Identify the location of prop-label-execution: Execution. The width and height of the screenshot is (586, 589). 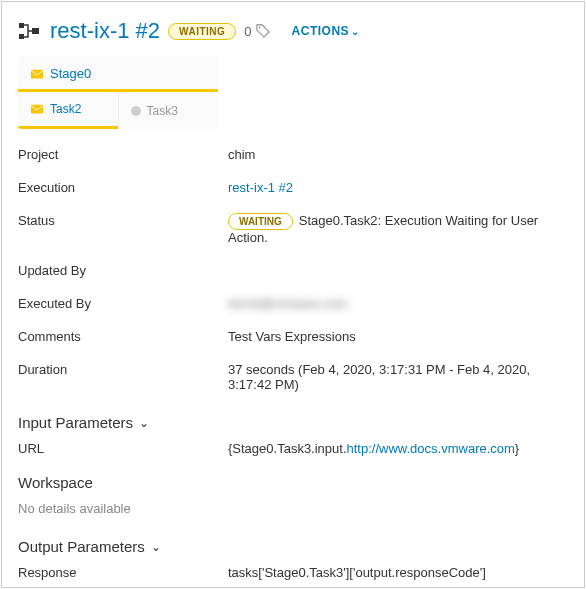
(123, 188).